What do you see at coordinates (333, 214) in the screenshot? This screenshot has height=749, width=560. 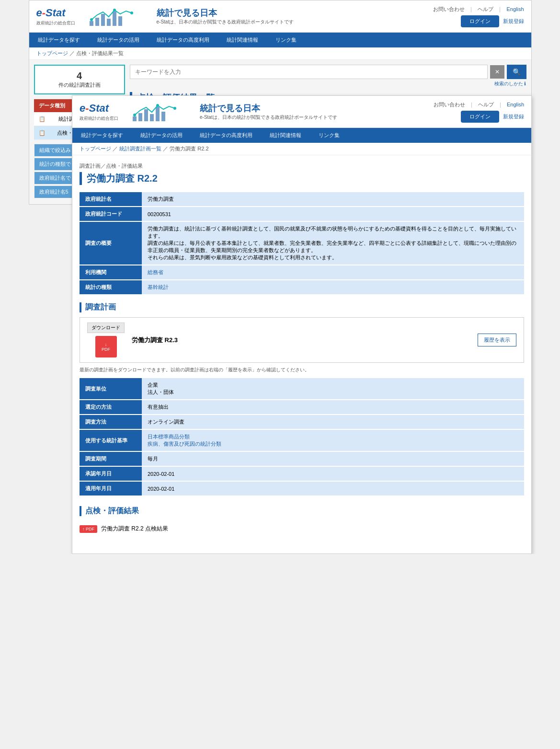 I see `info-value-code: 00200531` at bounding box center [333, 214].